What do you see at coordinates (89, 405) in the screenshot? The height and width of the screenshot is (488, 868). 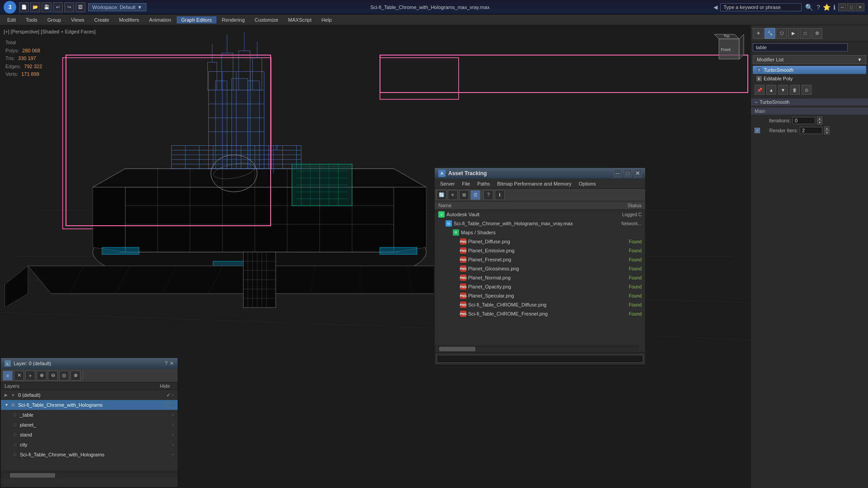 I see `layer-item-scifi: ▼ ⊞ Sci-fi_Table_Chrome_with_Holograms ≡` at bounding box center [89, 405].